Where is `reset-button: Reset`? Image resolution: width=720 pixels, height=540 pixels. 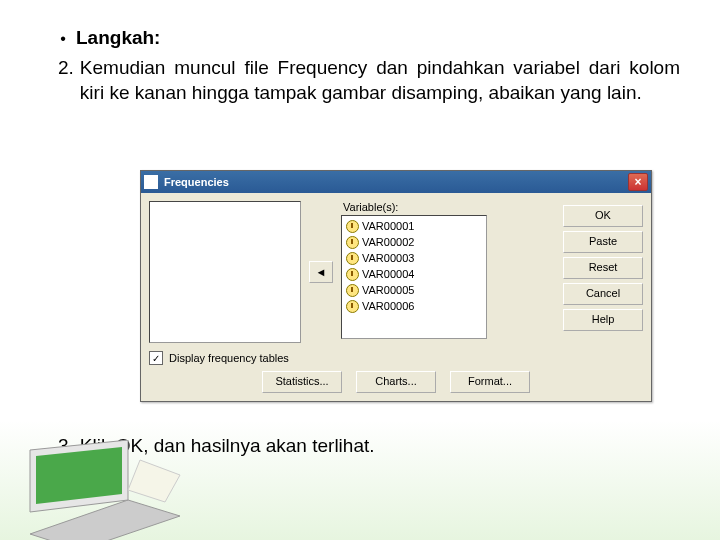
reset-button: Reset is located at coordinates (603, 268).